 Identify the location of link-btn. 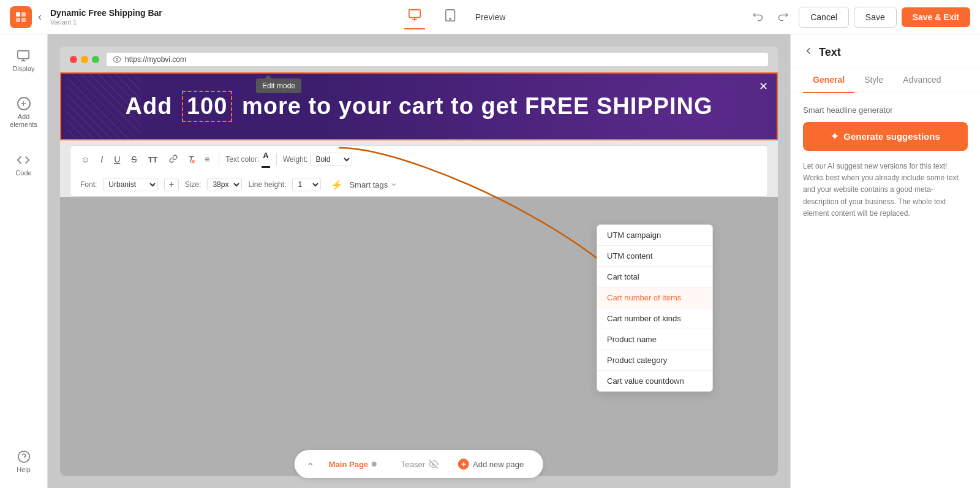
(173, 159).